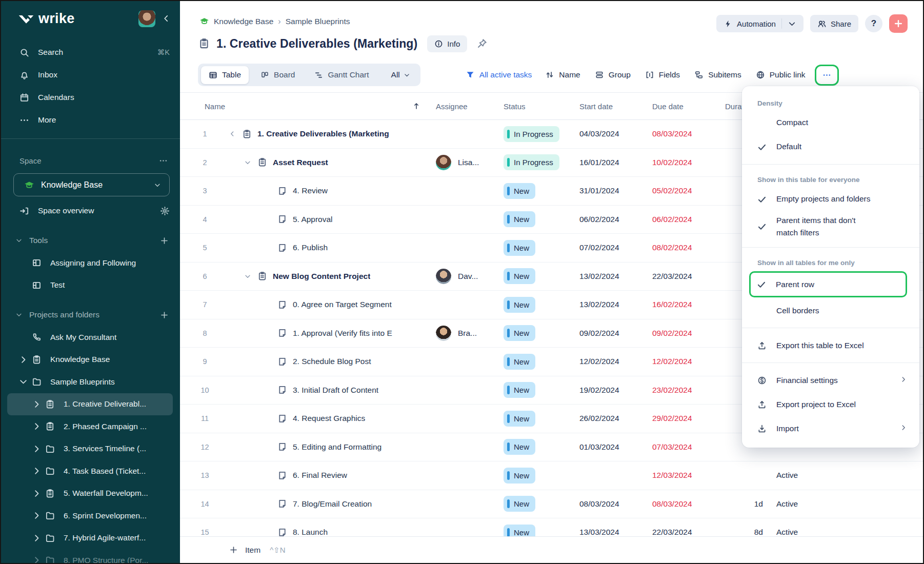 Image resolution: width=924 pixels, height=564 pixels. I want to click on start-date: 16/01/2024, so click(616, 163).